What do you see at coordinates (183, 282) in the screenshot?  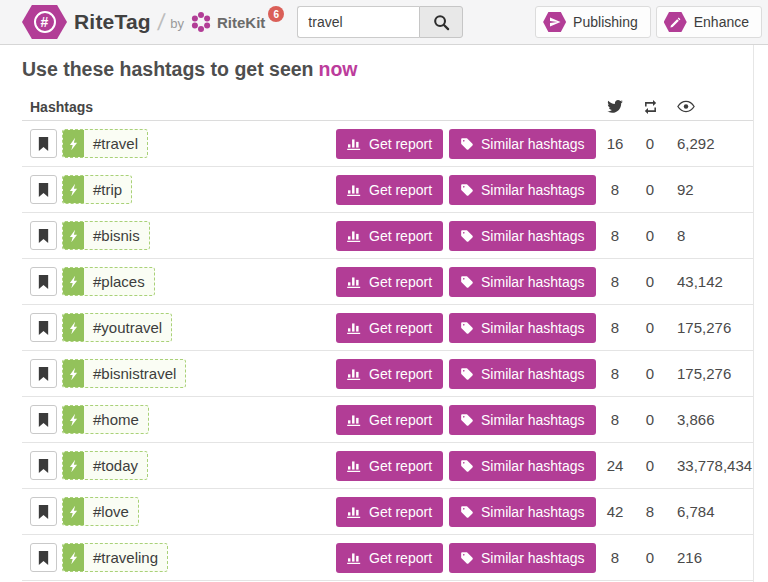 I see `hashtag-cell: #places` at bounding box center [183, 282].